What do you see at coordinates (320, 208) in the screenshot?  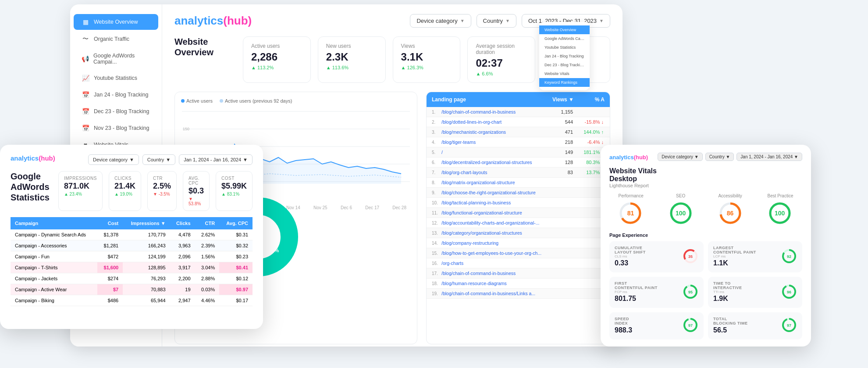 I see `axis-label: Nov 25` at bounding box center [320, 208].